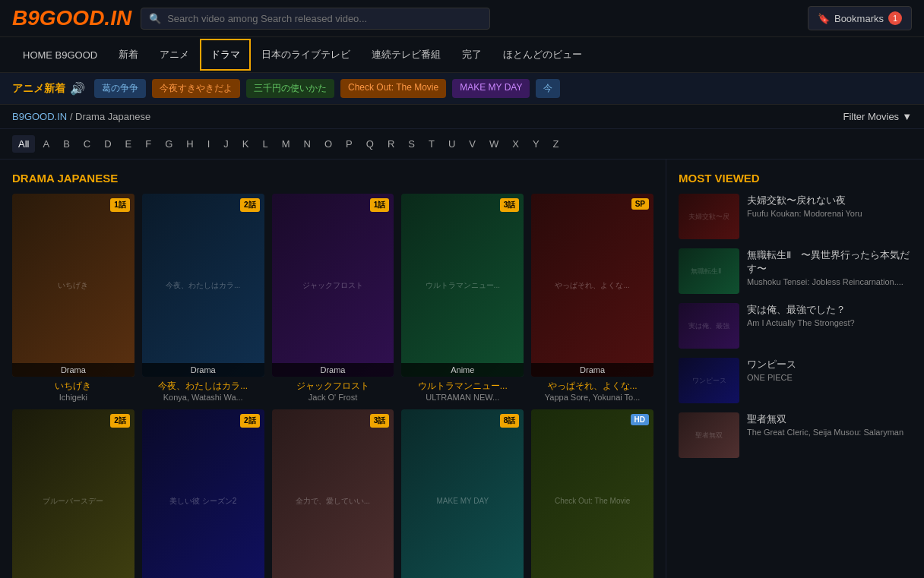 The width and height of the screenshot is (924, 578). What do you see at coordinates (39, 89) in the screenshot?
I see `marquee-label-text: アニメ新着` at bounding box center [39, 89].